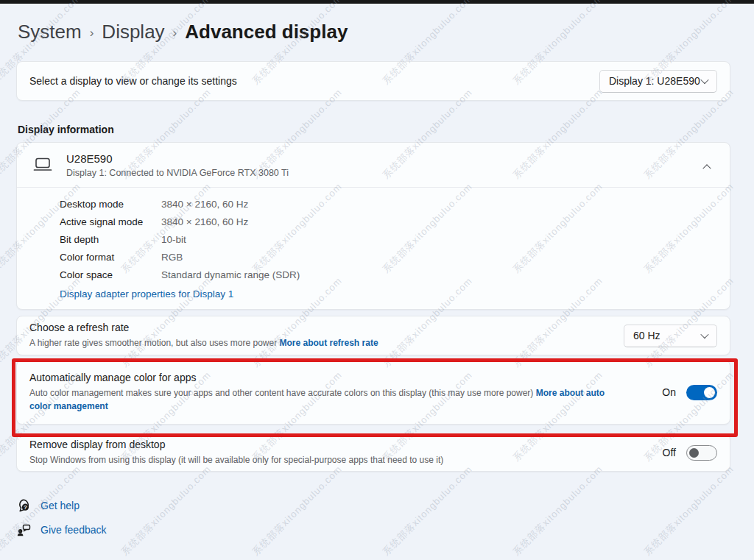  Describe the element at coordinates (133, 81) in the screenshot. I see `select-display-label: Select a display to view or change its s…` at that location.